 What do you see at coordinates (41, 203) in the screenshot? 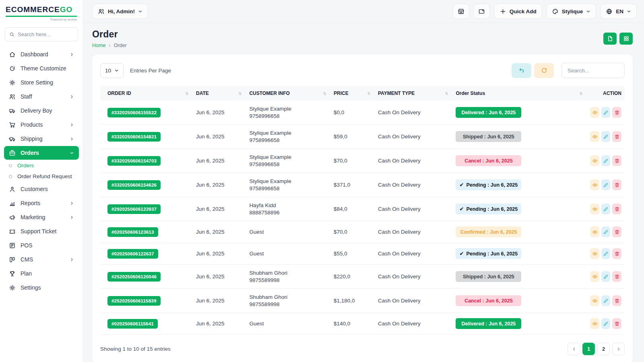
I see `sidebar-item-reports: Reports` at bounding box center [41, 203].